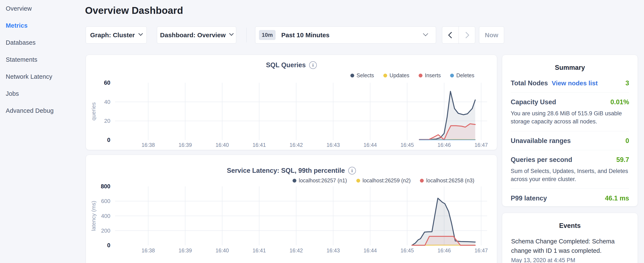 This screenshot has width=644, height=263. What do you see at coordinates (492, 35) in the screenshot?
I see `now-button-label: Now` at bounding box center [492, 35].